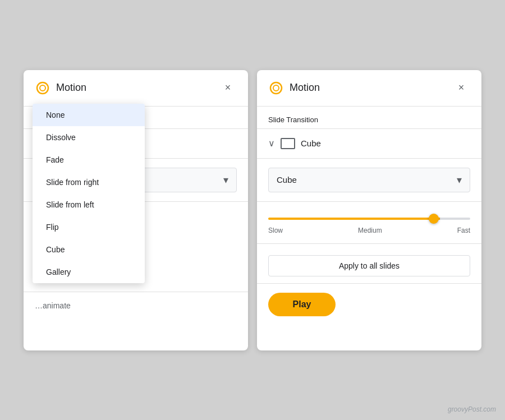 The height and width of the screenshot is (420, 505). Describe the element at coordinates (434, 219) in the screenshot. I see `speed-slider-thumb` at that location.